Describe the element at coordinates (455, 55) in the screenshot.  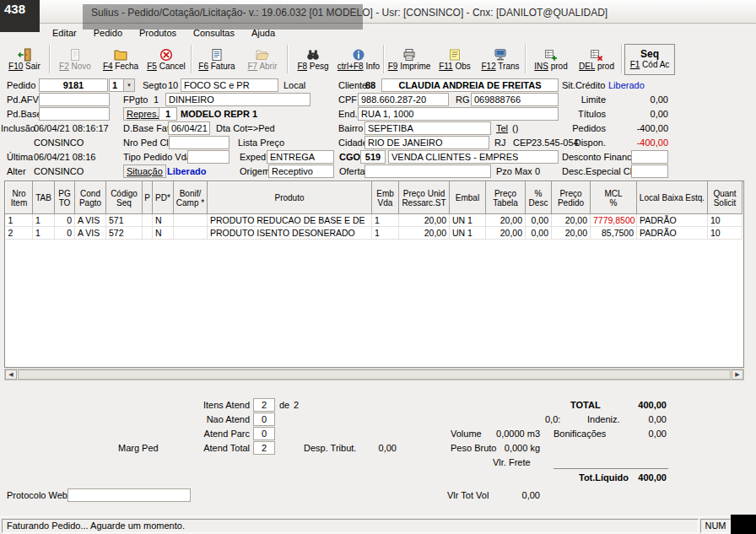
I see `notes-icon` at that location.